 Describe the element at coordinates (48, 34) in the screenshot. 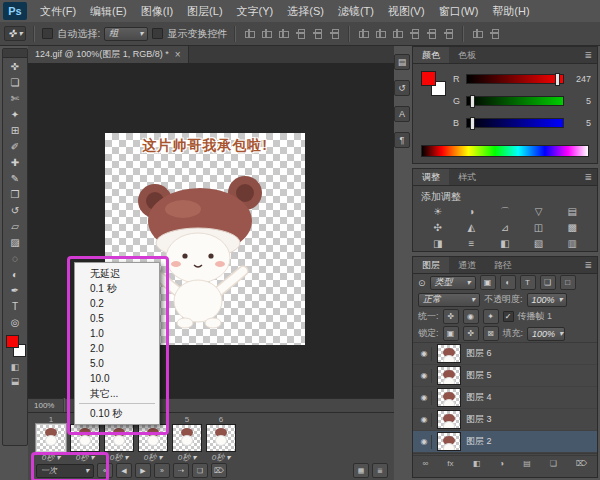

I see `auto-select-checkbox` at that location.